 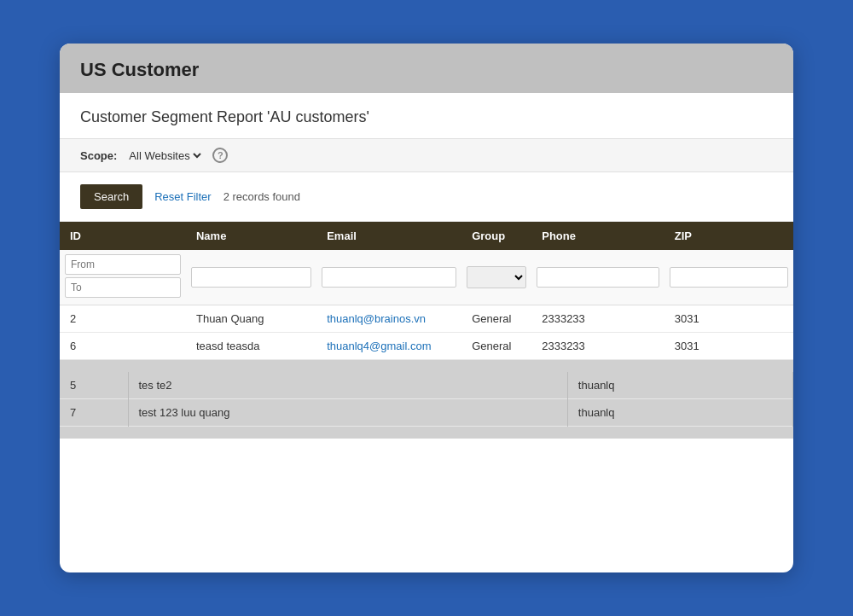 I want to click on scope-dropdown: All Websites Website 1 Website 2, so click(x=165, y=155).